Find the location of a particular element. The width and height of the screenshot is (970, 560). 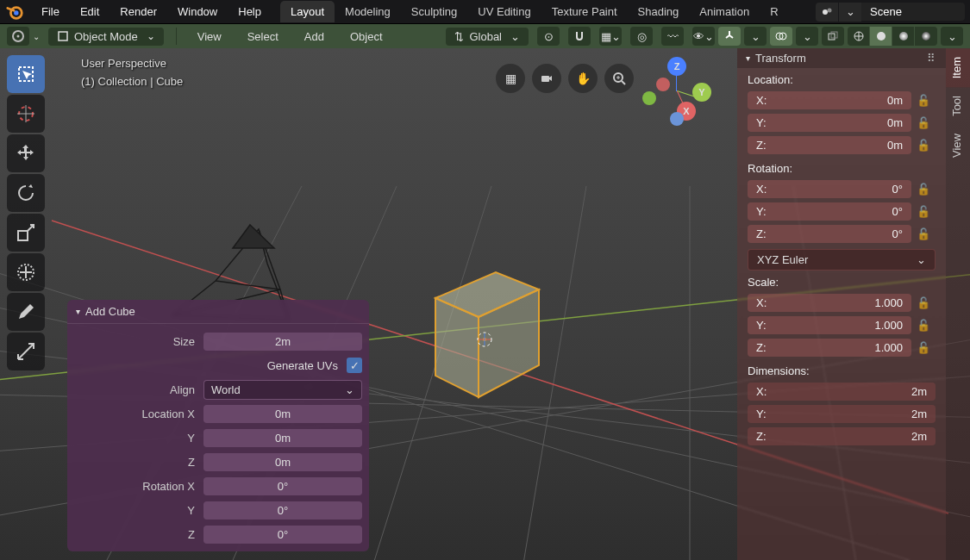

workspace-tab-more: R is located at coordinates (774, 12).